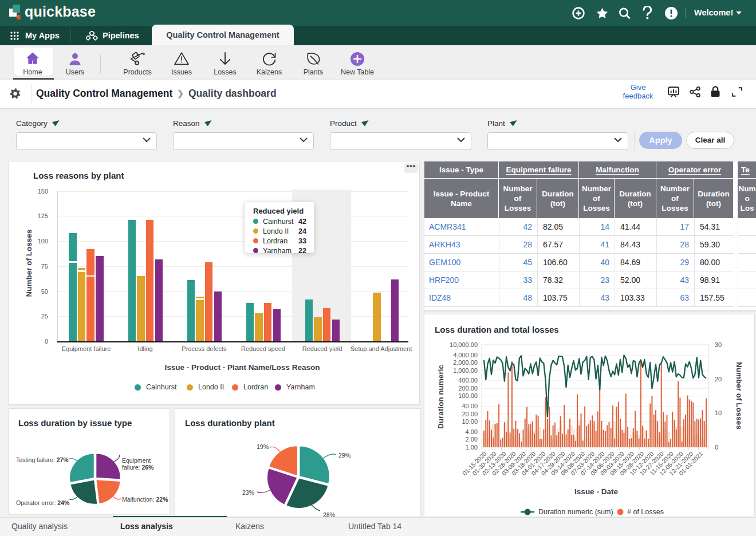 The width and height of the screenshot is (756, 536). What do you see at coordinates (576, 512) in the screenshot?
I see `svg-text: Duration numeric (sum)` at bounding box center [576, 512].